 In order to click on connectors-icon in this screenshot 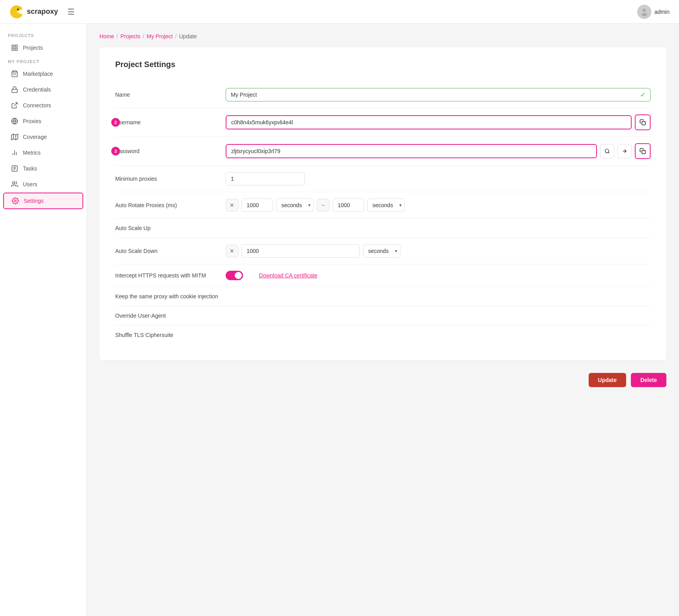, I will do `click(15, 105)`.